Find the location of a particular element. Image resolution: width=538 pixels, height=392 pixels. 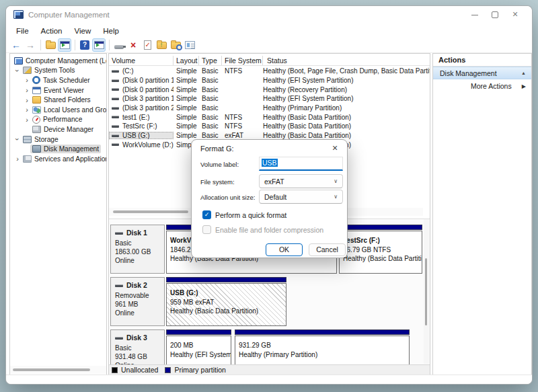

delete-volume-icon: × is located at coordinates (133, 45).